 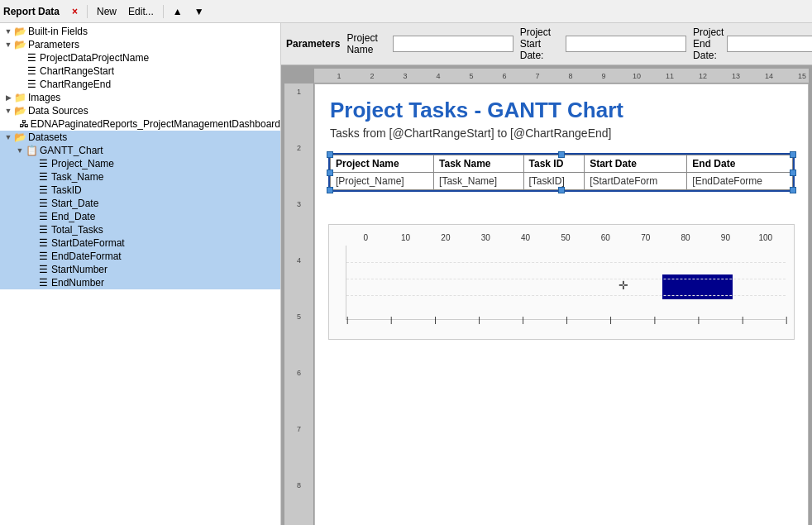 What do you see at coordinates (604, 44) in the screenshot?
I see `project-start-group: Project Start Date:` at bounding box center [604, 44].